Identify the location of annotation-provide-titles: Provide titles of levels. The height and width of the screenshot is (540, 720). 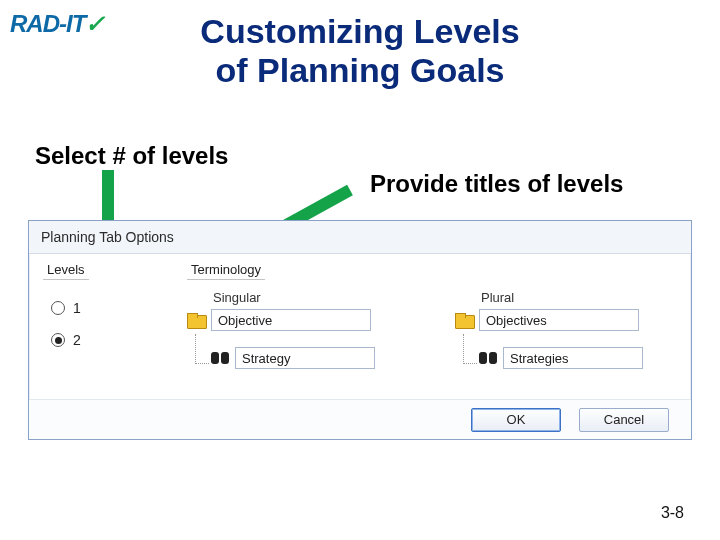
(496, 184).